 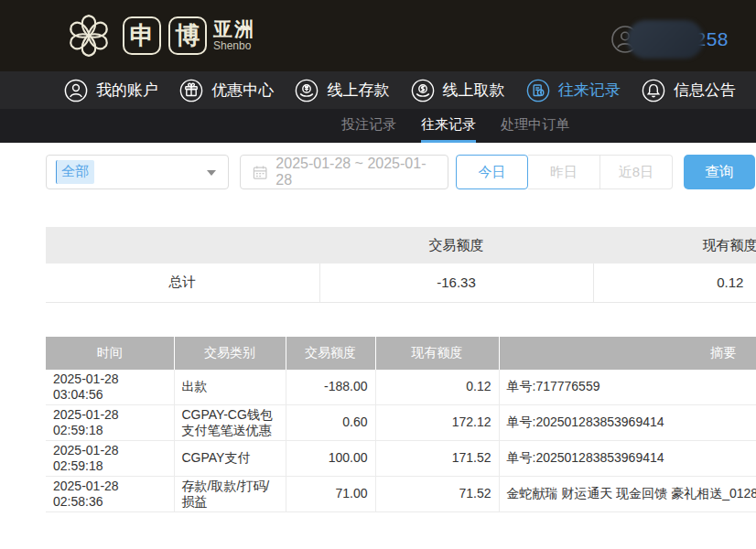 What do you see at coordinates (675, 245) in the screenshot?
I see `summary-col-balance: 现有额度` at bounding box center [675, 245].